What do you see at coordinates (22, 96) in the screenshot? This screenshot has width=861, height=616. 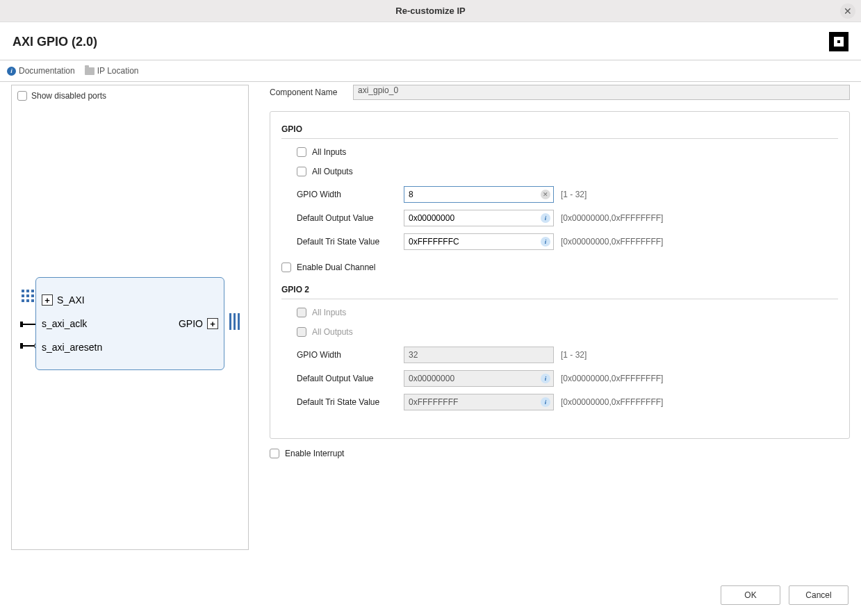 I see `show-disabled-checkbox-input` at bounding box center [22, 96].